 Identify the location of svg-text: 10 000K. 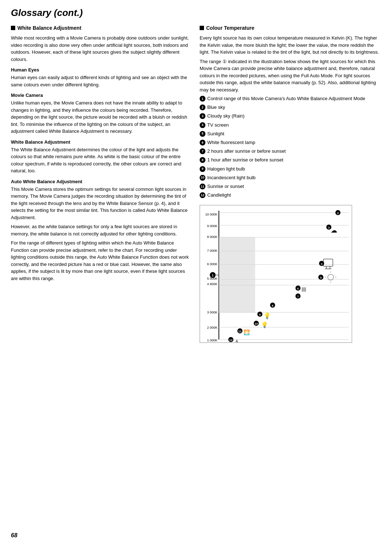
(211, 214).